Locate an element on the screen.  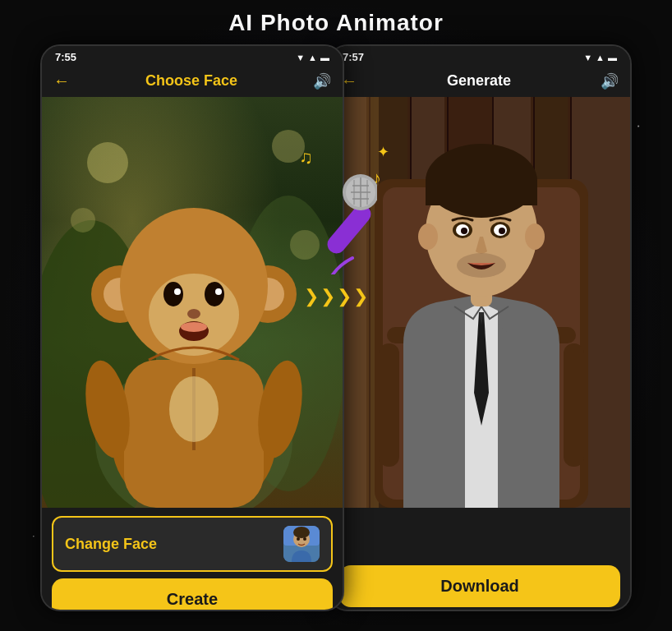
change-face-button: Change Face is located at coordinates (192, 544).